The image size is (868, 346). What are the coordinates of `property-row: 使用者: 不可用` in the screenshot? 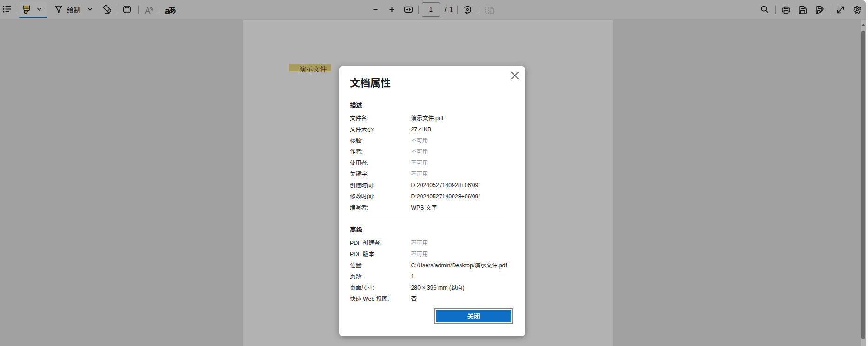 It's located at (432, 163).